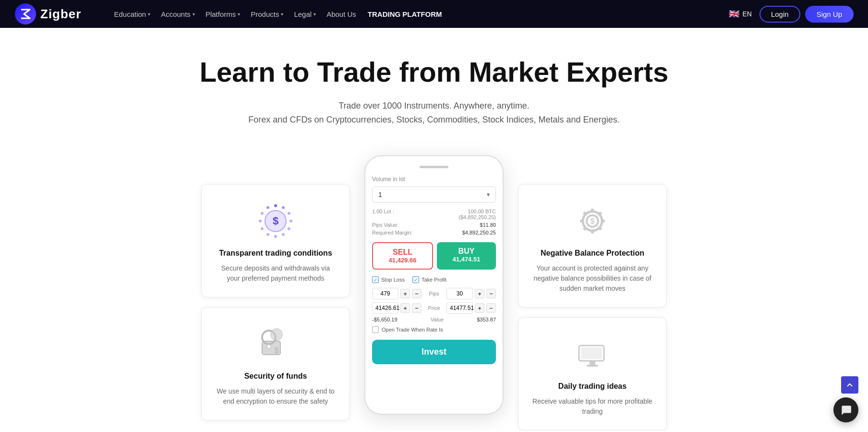  I want to click on sl-price-input: 41426.61, so click(385, 308).